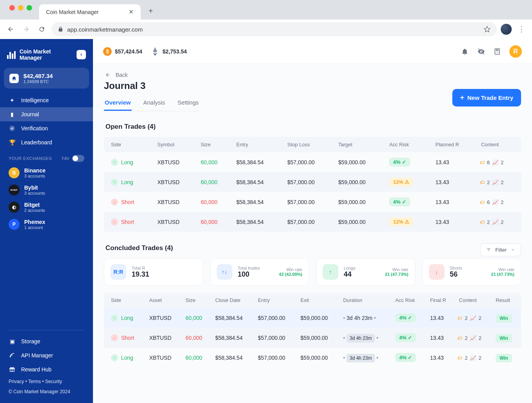 This screenshot has height=403, width=532. Describe the element at coordinates (26, 29) in the screenshot. I see `forward-button` at that location.